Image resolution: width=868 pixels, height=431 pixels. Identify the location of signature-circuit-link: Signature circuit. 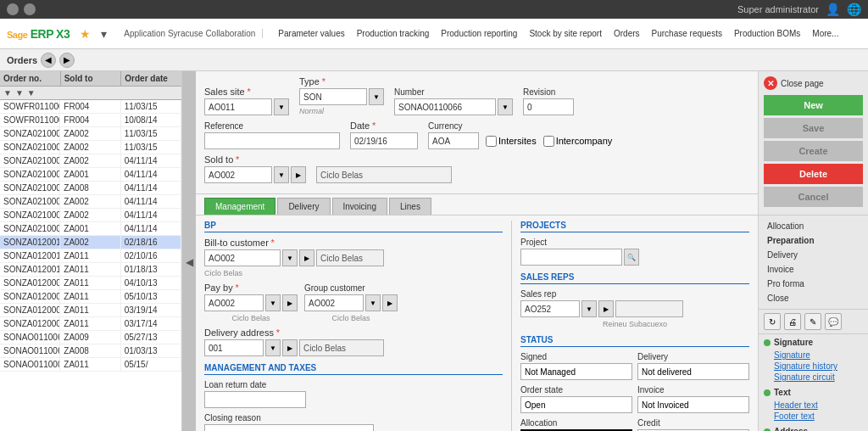
(814, 377).